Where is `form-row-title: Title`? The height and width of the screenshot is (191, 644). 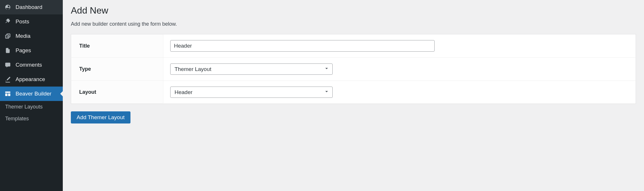
form-row-title: Title is located at coordinates (354, 46).